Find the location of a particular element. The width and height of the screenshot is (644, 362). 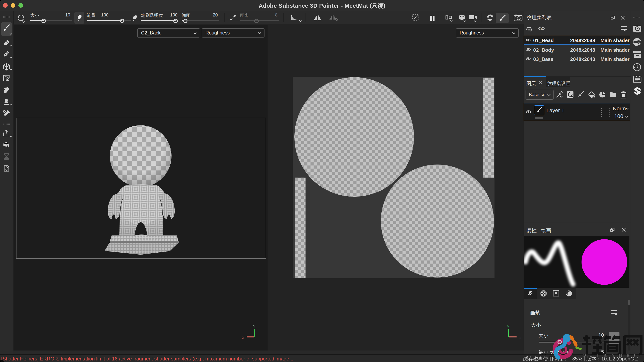

svg-text: V is located at coordinates (508, 326).